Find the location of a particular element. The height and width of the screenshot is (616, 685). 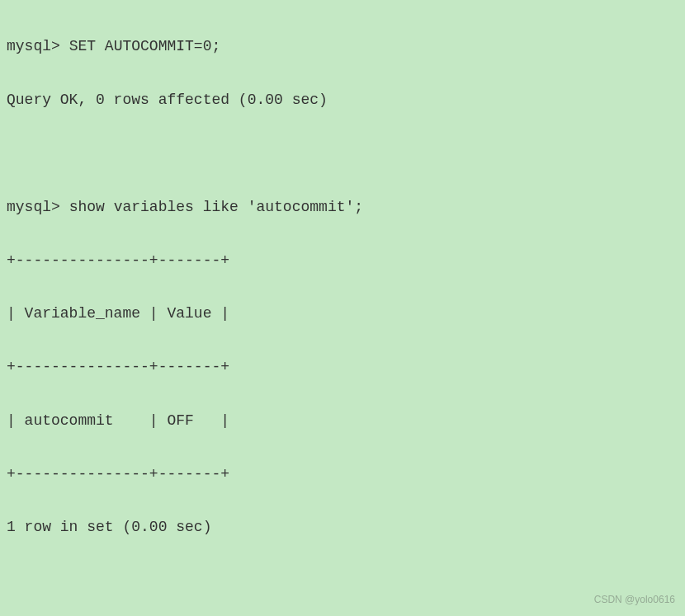

sql-command: SET AUTOCOMMIT=0; is located at coordinates (145, 46).